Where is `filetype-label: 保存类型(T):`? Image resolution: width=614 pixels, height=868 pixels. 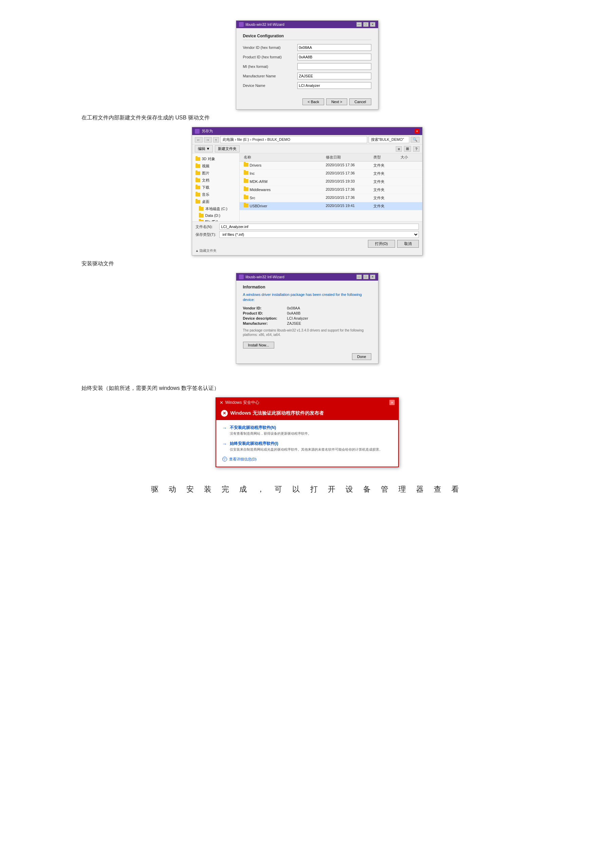
filetype-label: 保存类型(T): is located at coordinates (207, 234).